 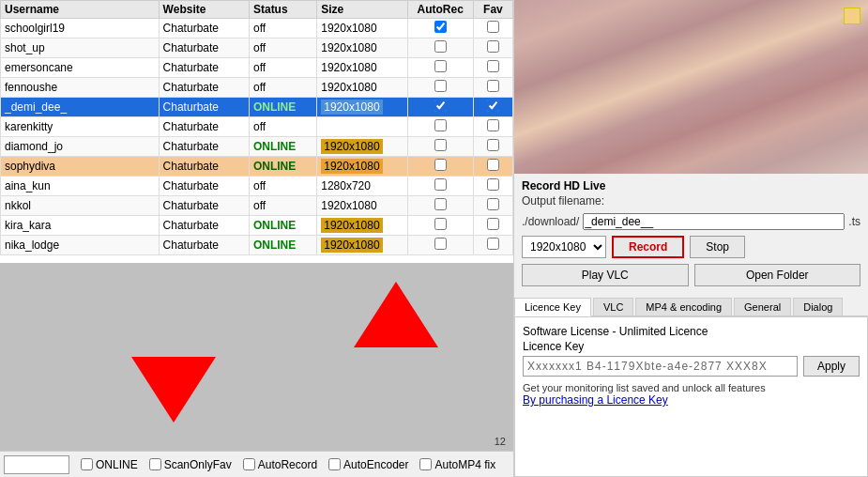 I want to click on table-row: sophydiva Chaturbate ONLINE 1920x1080, so click(x=257, y=167).